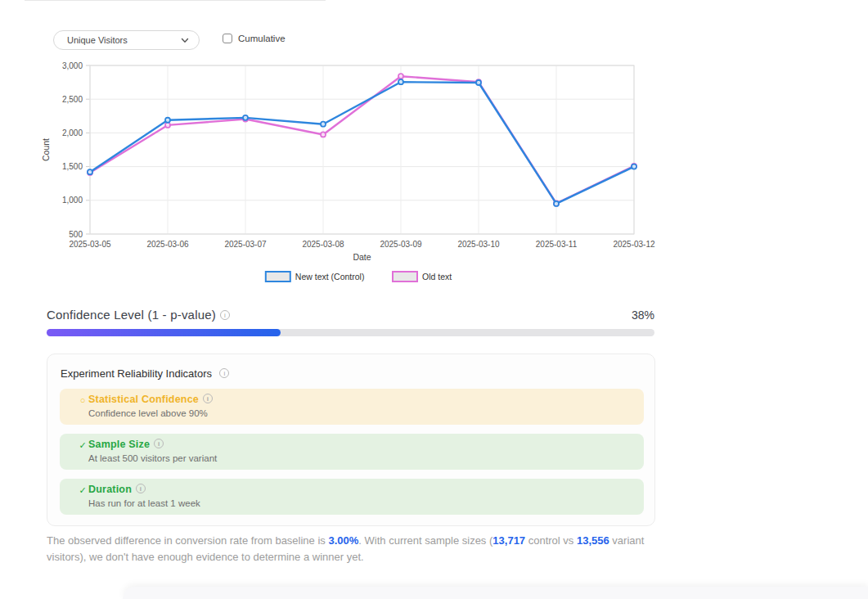  Describe the element at coordinates (362, 257) in the screenshot. I see `x-axis-title: Date` at that location.